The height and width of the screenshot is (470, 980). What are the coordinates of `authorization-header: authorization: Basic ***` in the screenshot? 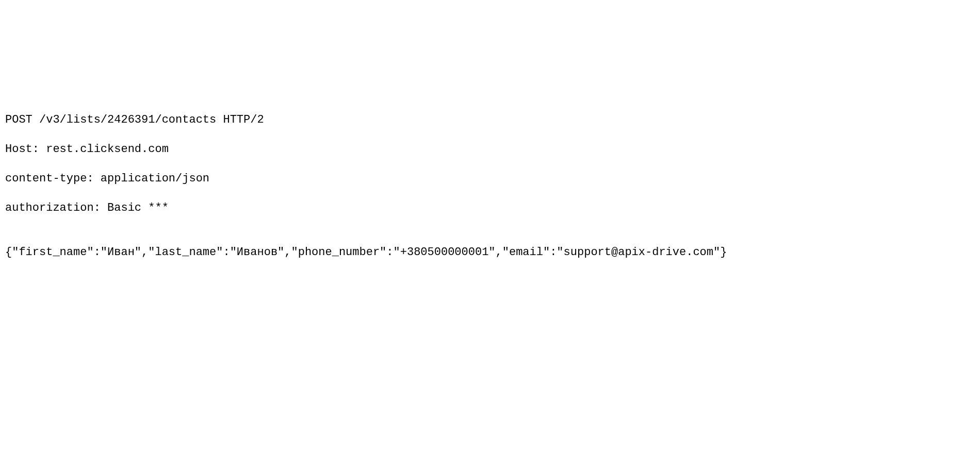 It's located at (493, 208).